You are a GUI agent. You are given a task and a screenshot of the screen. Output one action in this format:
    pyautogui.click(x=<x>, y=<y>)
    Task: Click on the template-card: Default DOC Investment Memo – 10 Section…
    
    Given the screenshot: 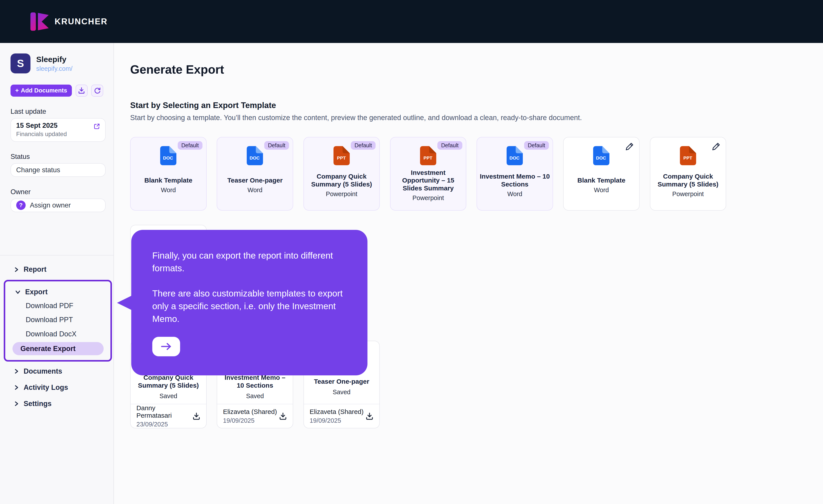 What is the action you would take?
    pyautogui.click(x=515, y=174)
    